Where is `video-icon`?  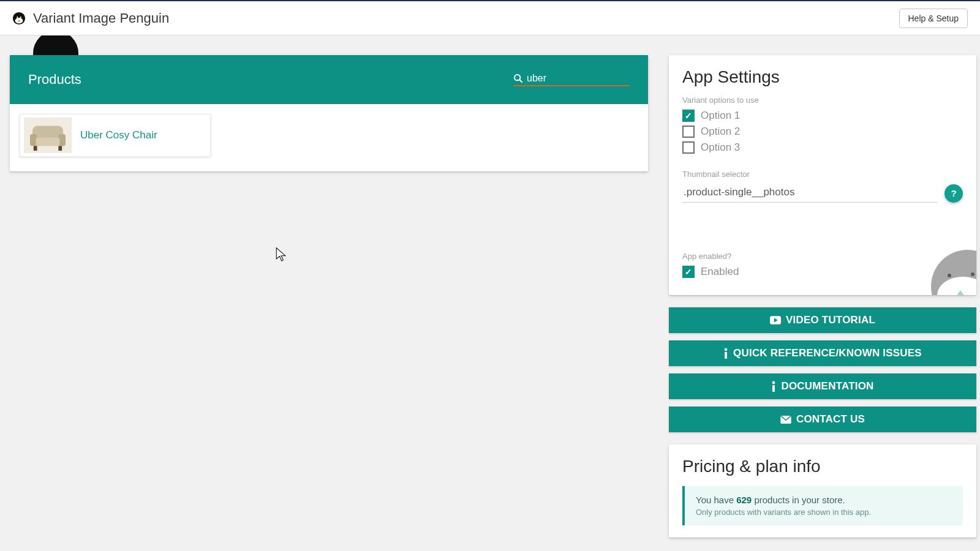
video-icon is located at coordinates (775, 320).